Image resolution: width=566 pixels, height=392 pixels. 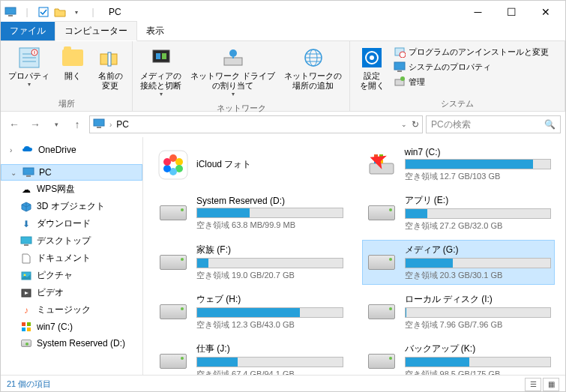 What do you see at coordinates (73, 70) in the screenshot?
I see `open-button: 開く` at bounding box center [73, 70].